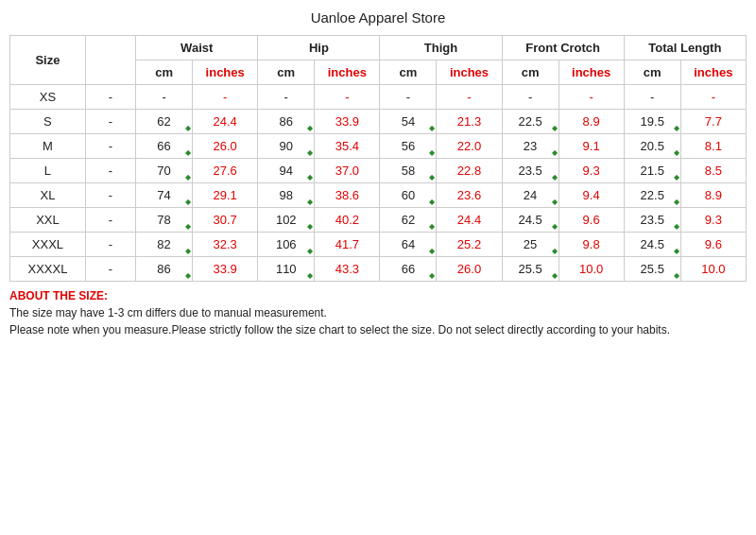  I want to click on note-section: ABOUT THE SIZE: The size may have 1-3 cm…, so click(378, 313).